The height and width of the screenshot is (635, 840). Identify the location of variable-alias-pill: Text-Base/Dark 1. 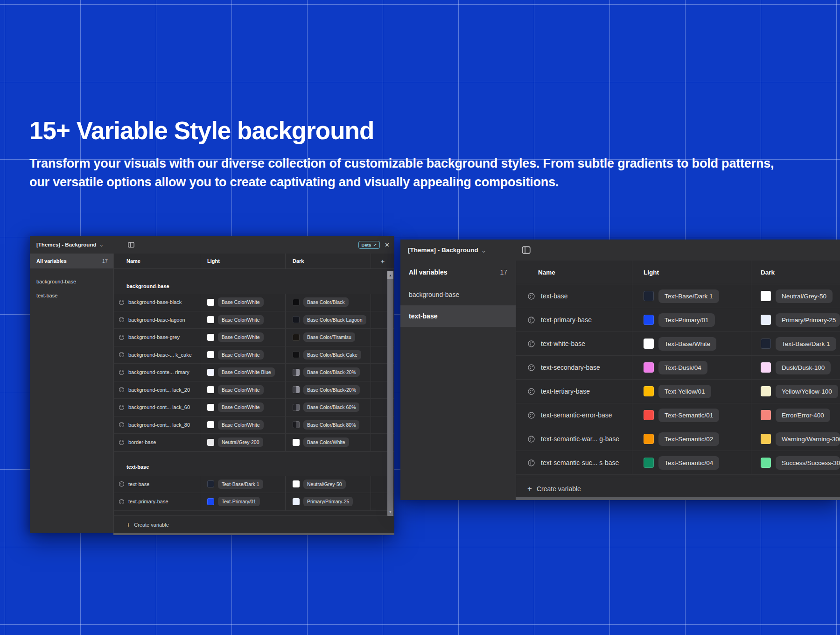
(806, 344).